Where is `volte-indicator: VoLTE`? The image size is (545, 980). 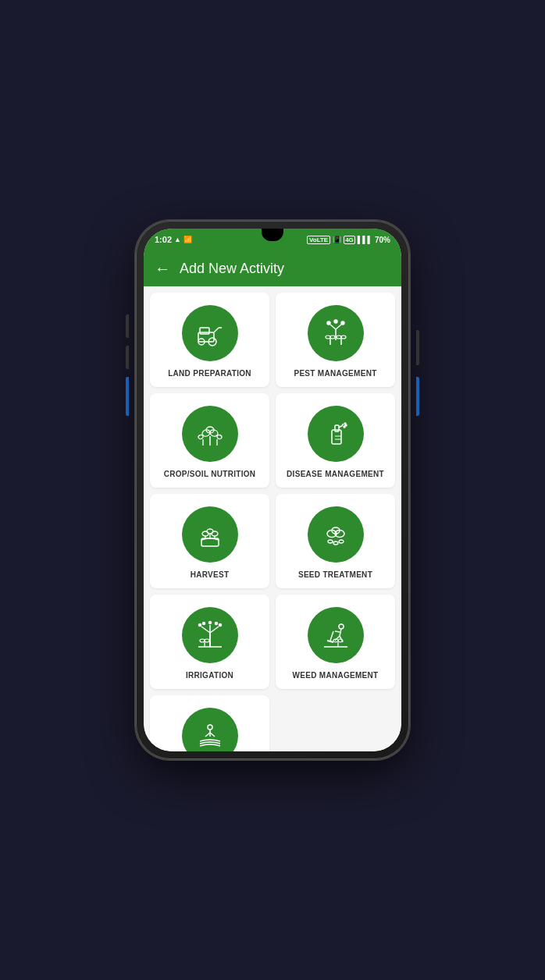
volte-indicator: VoLTE is located at coordinates (319, 240).